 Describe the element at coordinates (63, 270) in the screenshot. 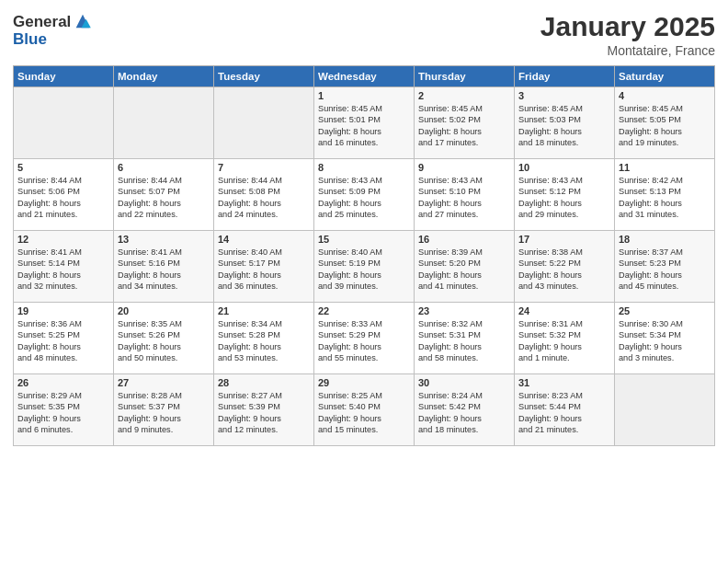

I see `cell-content: Sunrise: 8:41 AM Sunset: 5:14 PM Dayligh…` at that location.